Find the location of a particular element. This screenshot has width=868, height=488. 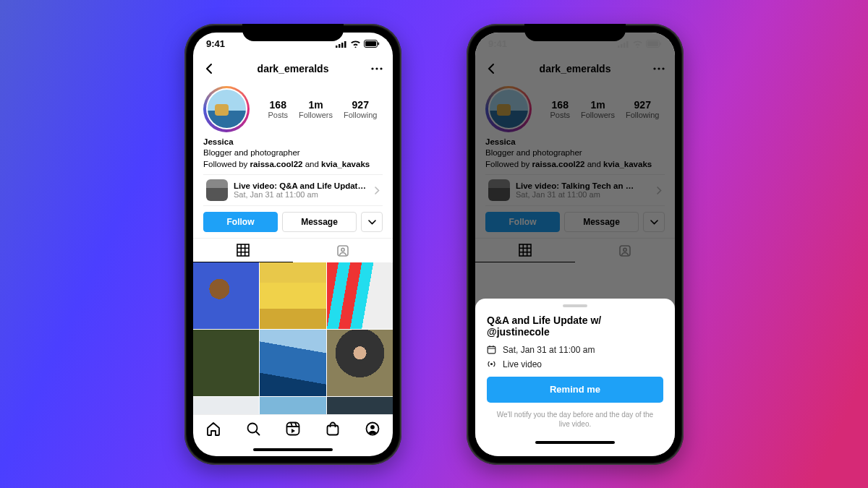

more-options-icon is located at coordinates (377, 69).